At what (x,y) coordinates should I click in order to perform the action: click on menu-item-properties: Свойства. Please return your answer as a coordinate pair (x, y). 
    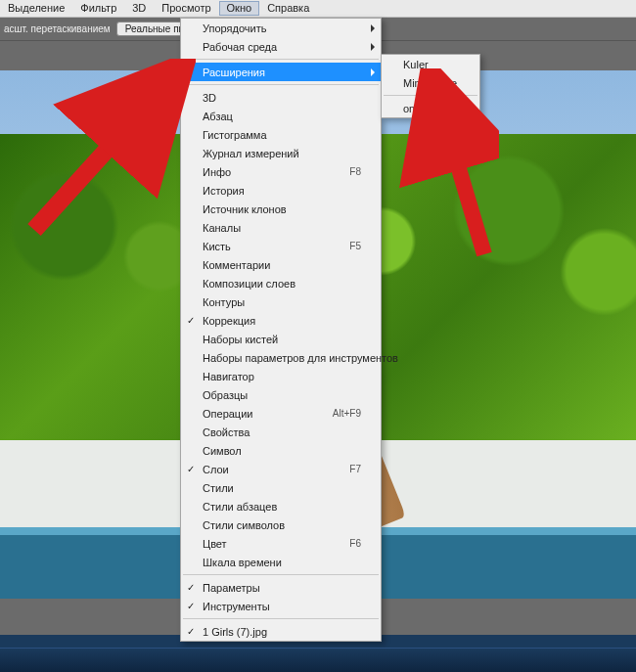
    Looking at the image, I should click on (281, 432).